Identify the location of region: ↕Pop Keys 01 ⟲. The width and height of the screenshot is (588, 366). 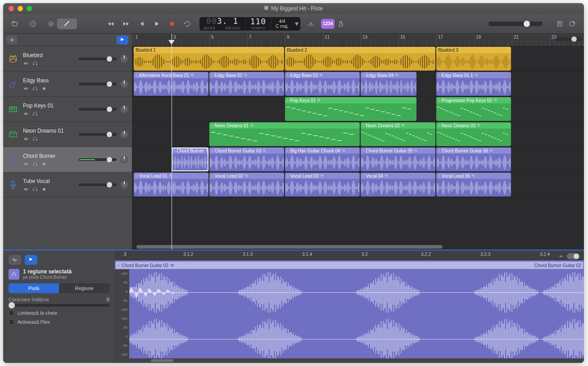
(351, 109).